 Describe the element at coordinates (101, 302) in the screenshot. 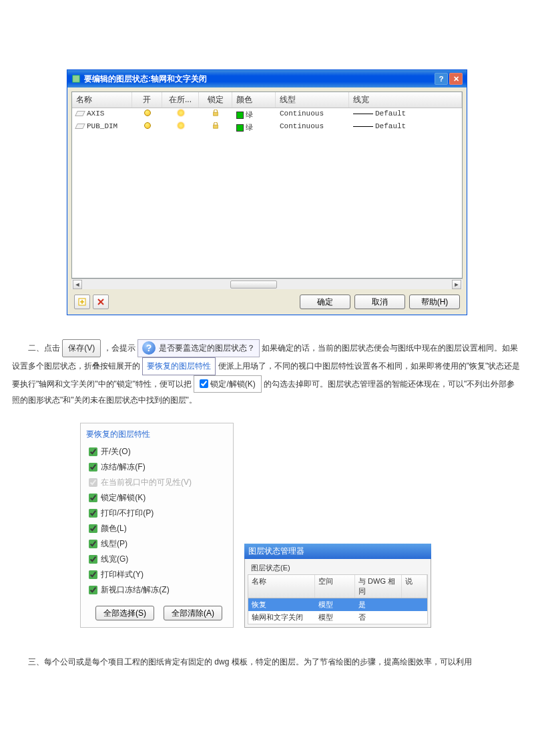

I see `delete-layer-button` at that location.